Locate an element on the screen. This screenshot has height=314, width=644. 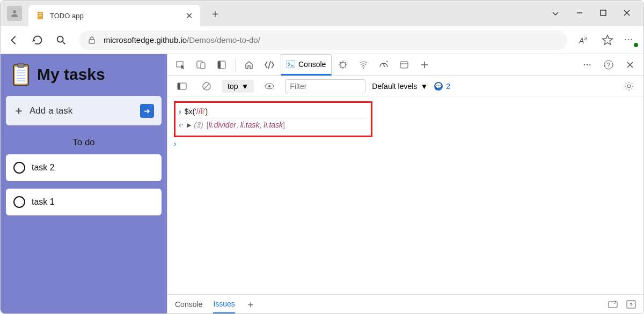
task-item: task 2 is located at coordinates (84, 168).